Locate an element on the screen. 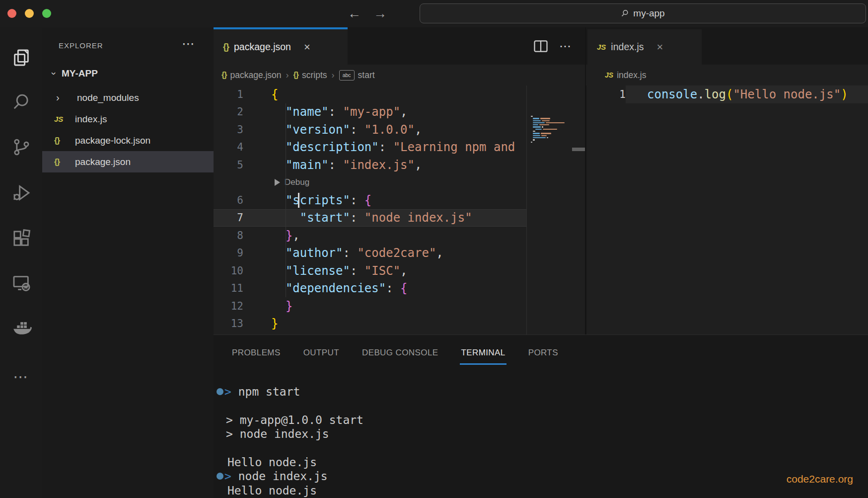  breadcrumb-label: index.js is located at coordinates (632, 76).